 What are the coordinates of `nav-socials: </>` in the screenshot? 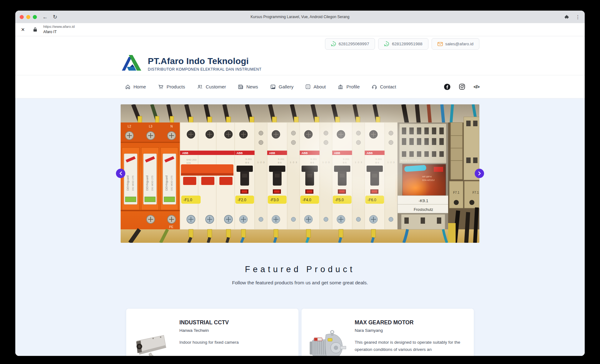 It's located at (462, 87).